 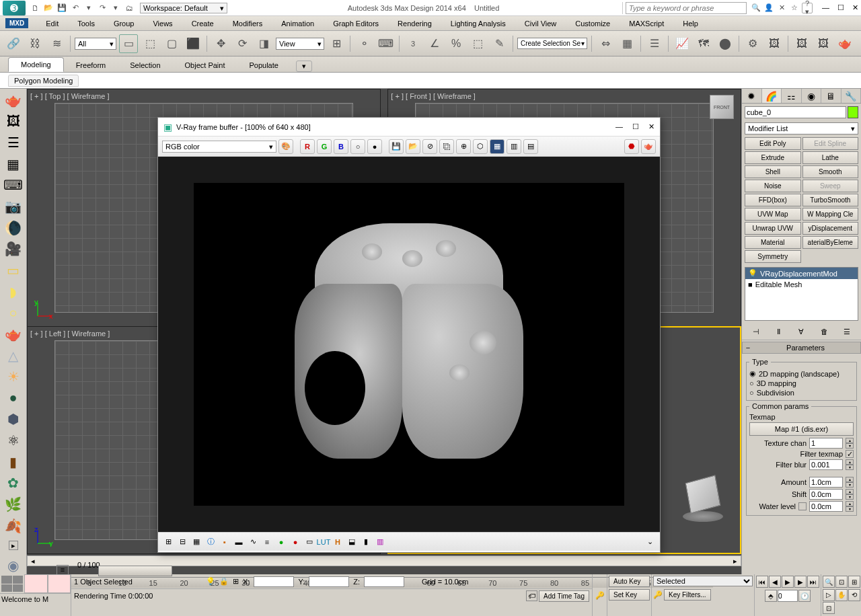 What do you see at coordinates (163, 24) in the screenshot?
I see `menu-views: Views` at bounding box center [163, 24].